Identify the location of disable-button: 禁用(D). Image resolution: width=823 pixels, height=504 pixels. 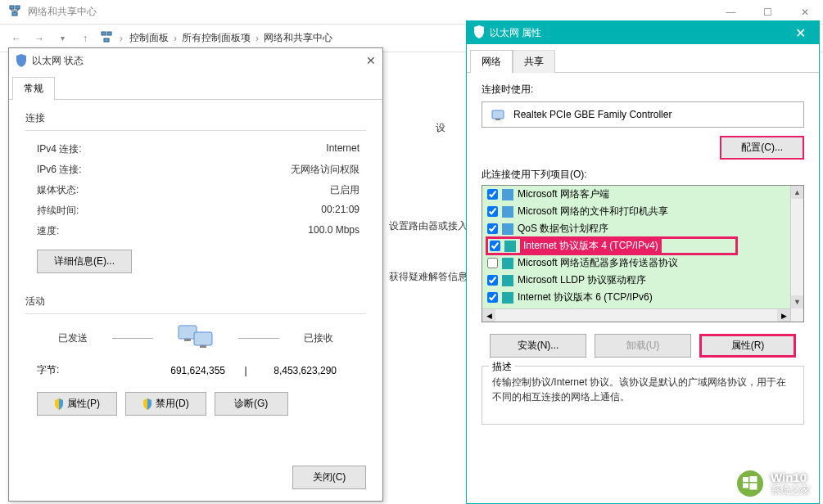
(165, 404).